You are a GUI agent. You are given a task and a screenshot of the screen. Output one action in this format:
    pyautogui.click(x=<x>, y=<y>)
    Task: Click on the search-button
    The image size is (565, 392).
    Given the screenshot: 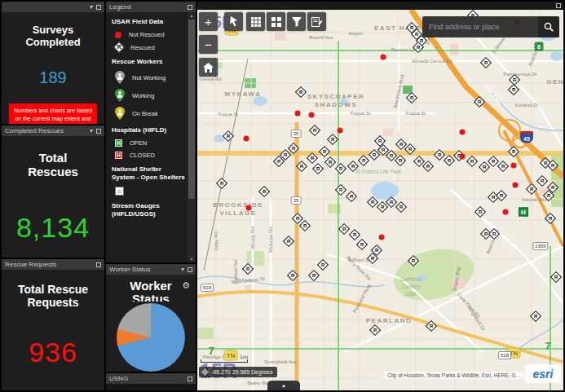 What is the action you would take?
    pyautogui.click(x=549, y=27)
    